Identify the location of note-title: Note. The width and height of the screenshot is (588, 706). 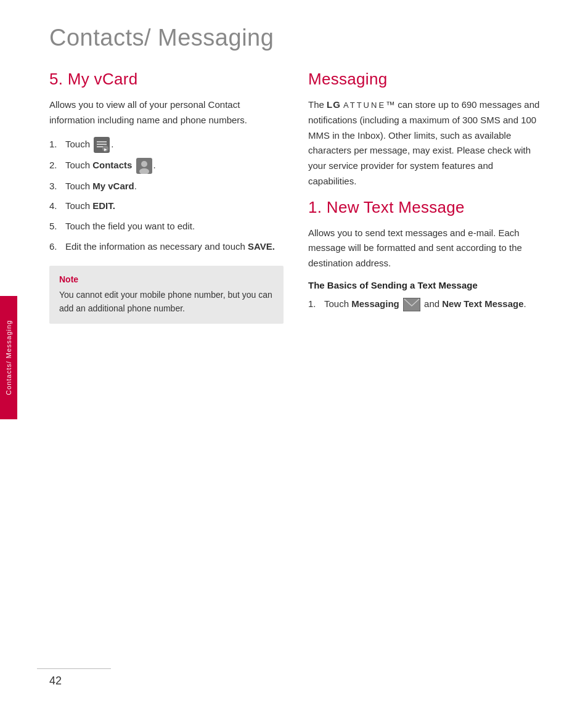
(166, 279).